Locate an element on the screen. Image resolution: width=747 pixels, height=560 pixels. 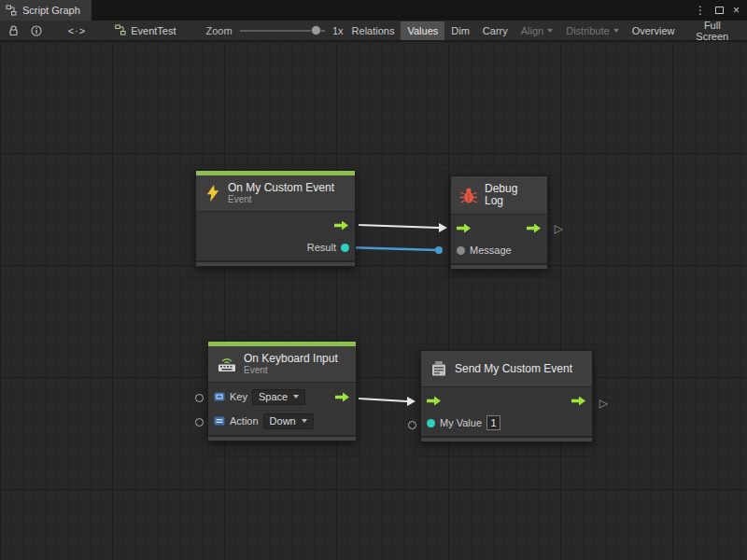
distribute-button: Distribute is located at coordinates (592, 31).